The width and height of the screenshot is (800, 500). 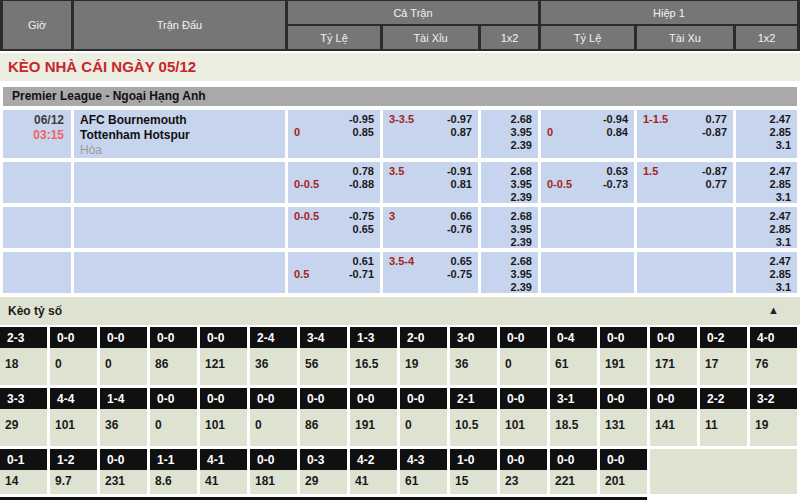 I want to click on match-teams-cell: AFC BournemouthTottenham HotspurHòa, so click(x=180, y=134).